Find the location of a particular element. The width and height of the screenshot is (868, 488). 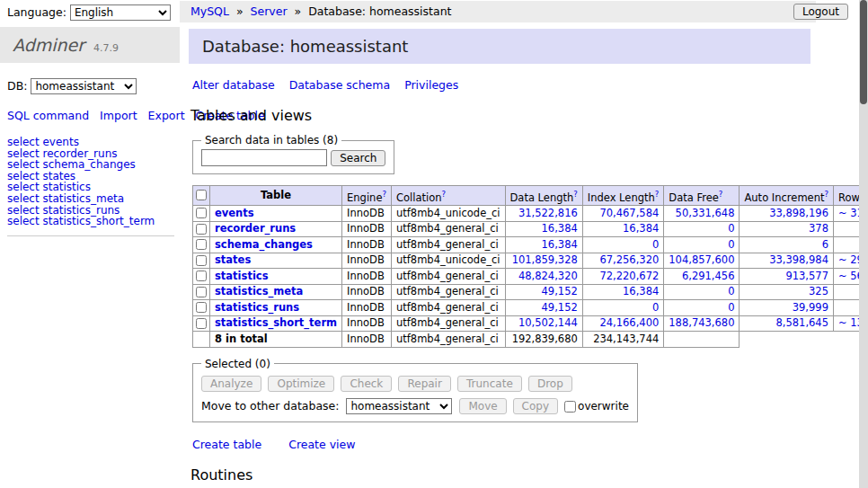

data-free-link: 188,743,680 is located at coordinates (701, 323).